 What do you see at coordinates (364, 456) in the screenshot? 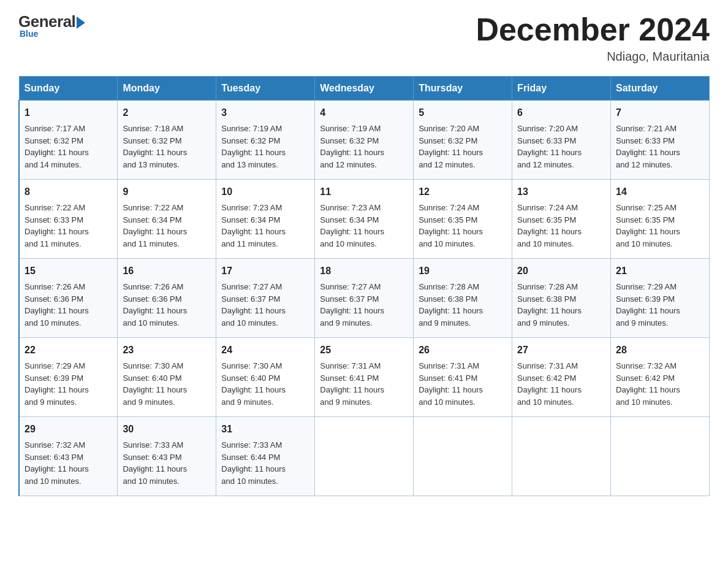
I see `calendar-week-row: 29 Sunrise: 7:32 AMSunset: 6:43 PMDaylig…` at bounding box center [364, 456].